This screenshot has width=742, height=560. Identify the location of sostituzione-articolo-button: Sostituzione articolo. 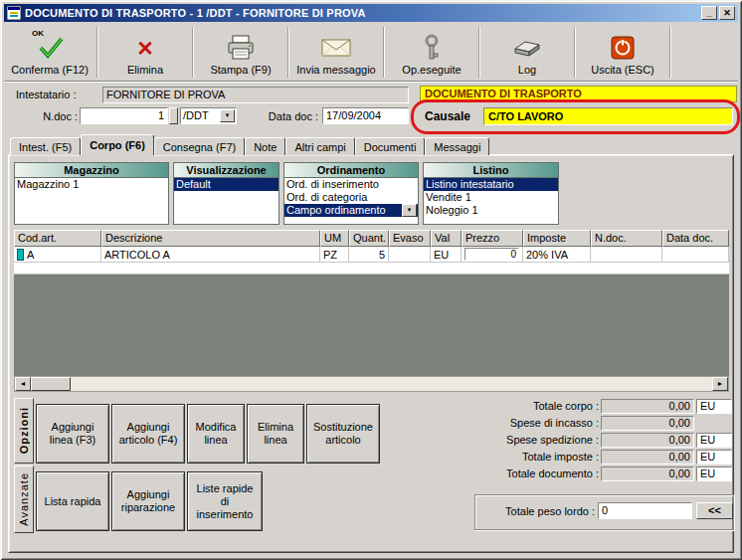
(343, 434).